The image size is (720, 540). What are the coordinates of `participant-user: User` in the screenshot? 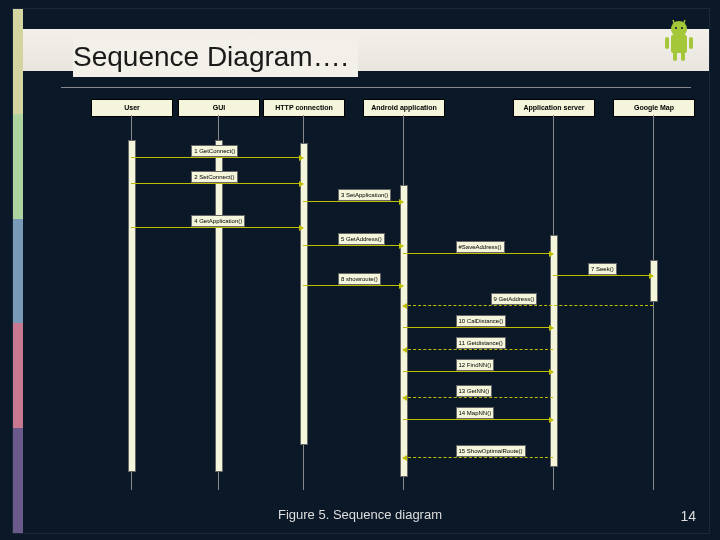 It's located at (132, 108).